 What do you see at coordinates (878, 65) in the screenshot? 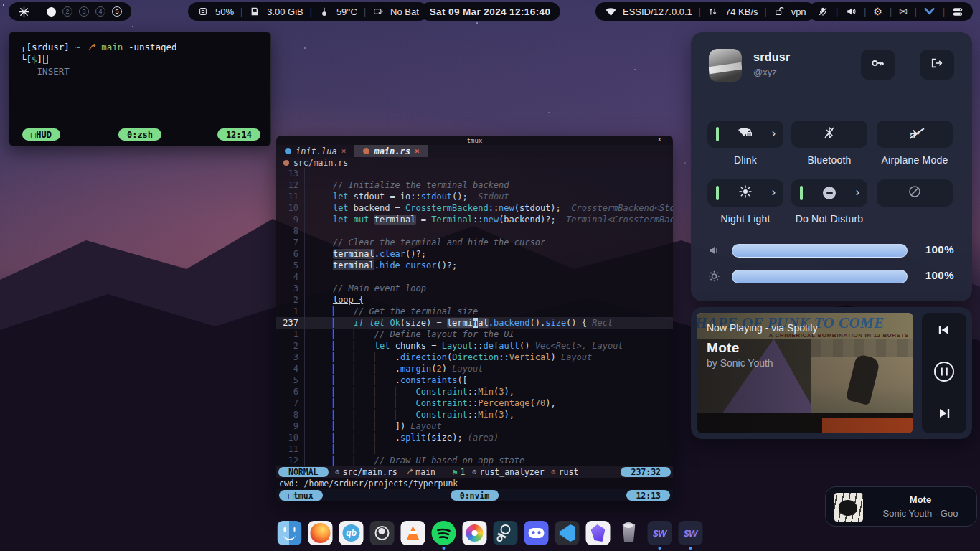
I see `key-icon` at bounding box center [878, 65].